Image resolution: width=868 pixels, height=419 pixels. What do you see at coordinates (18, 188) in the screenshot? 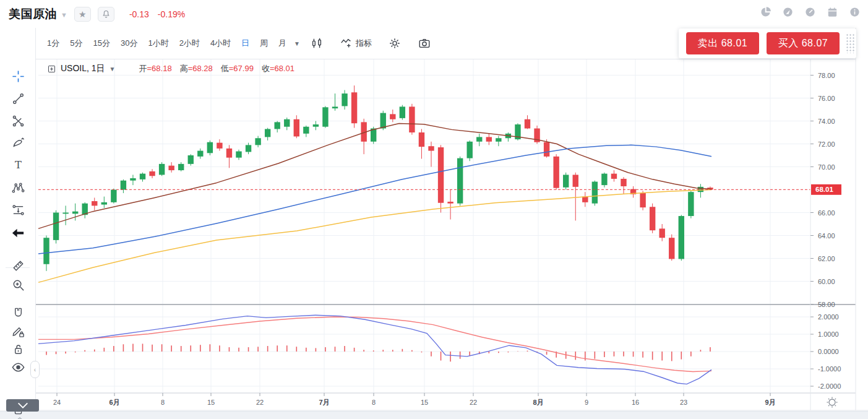
I see `tool-xabcd-pattern` at bounding box center [18, 188].